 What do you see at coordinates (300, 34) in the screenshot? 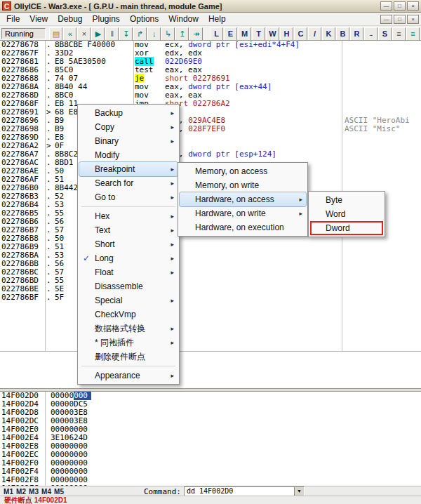
I see `panel-button-c: C` at bounding box center [300, 34].